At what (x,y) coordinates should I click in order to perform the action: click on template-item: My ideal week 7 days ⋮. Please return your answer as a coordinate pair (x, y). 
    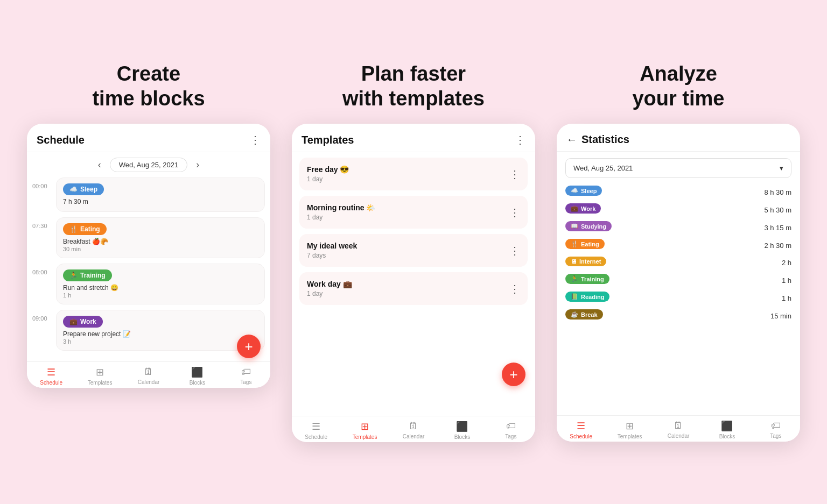
    Looking at the image, I should click on (414, 251).